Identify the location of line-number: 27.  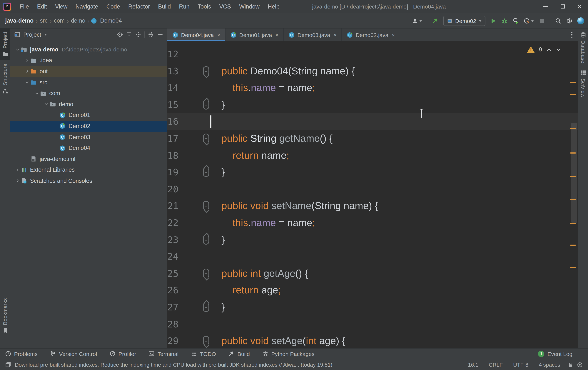
(173, 308).